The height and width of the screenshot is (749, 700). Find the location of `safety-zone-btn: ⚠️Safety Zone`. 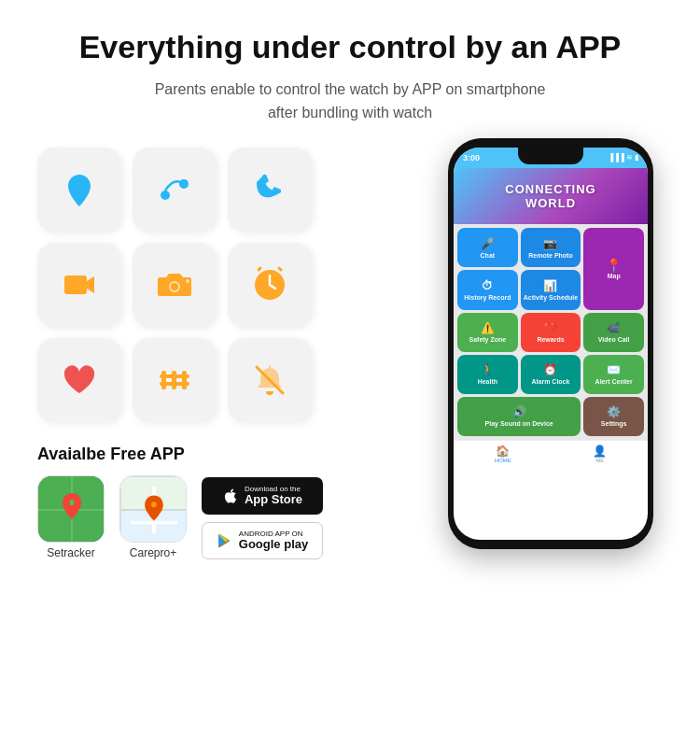

safety-zone-btn: ⚠️Safety Zone is located at coordinates (487, 332).